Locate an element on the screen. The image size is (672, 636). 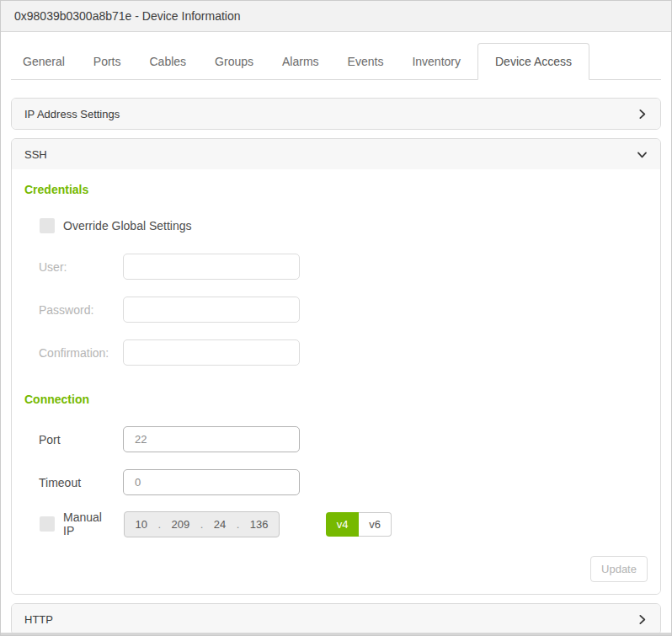
user-label: User: is located at coordinates (81, 267).